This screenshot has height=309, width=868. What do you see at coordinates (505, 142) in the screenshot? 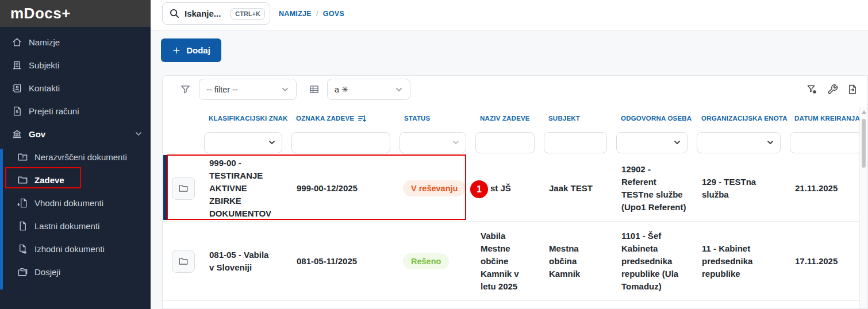
I see `filter-naziv-zadeve` at bounding box center [505, 142].